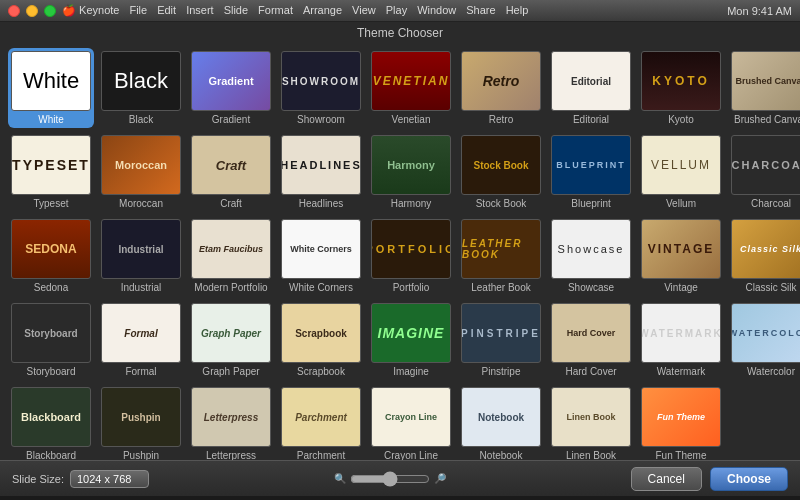 The image size is (800, 500). I want to click on theme-thumb-hardcover: Hard Cover, so click(591, 333).